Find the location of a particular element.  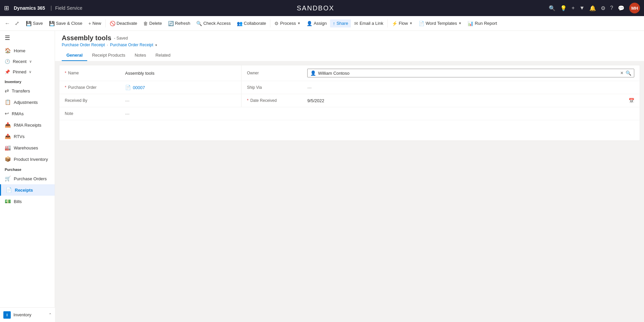

sidebar-item-warehouses: 🏭 Warehouses is located at coordinates (28, 148).